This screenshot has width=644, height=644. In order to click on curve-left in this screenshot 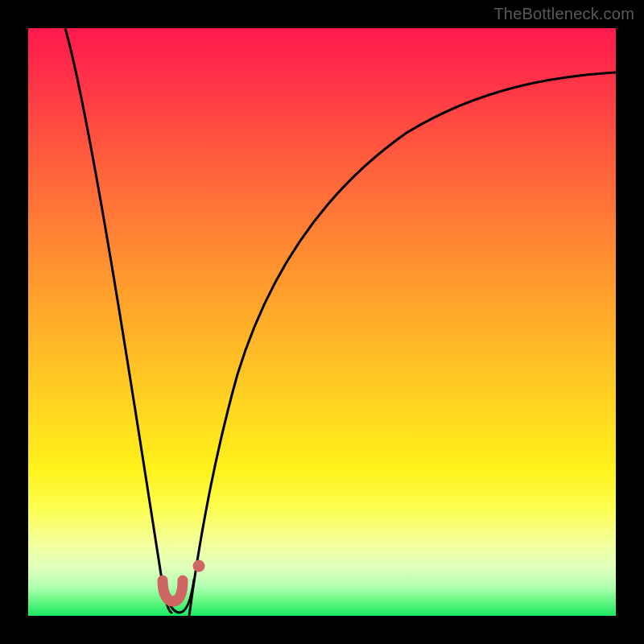, I will do `click(118, 320)`.